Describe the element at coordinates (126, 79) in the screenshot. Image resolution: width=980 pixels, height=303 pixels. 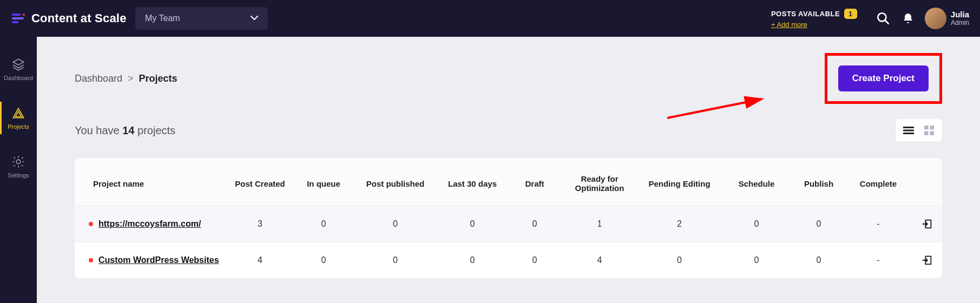
I see `breadcrumb: Dashboard > Projects` at that location.